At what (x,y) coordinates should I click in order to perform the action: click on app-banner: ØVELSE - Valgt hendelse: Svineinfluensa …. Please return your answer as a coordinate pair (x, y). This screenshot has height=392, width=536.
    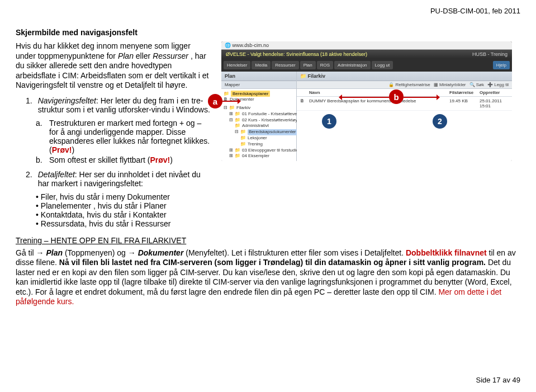
    Looking at the image, I should click on (367, 54).